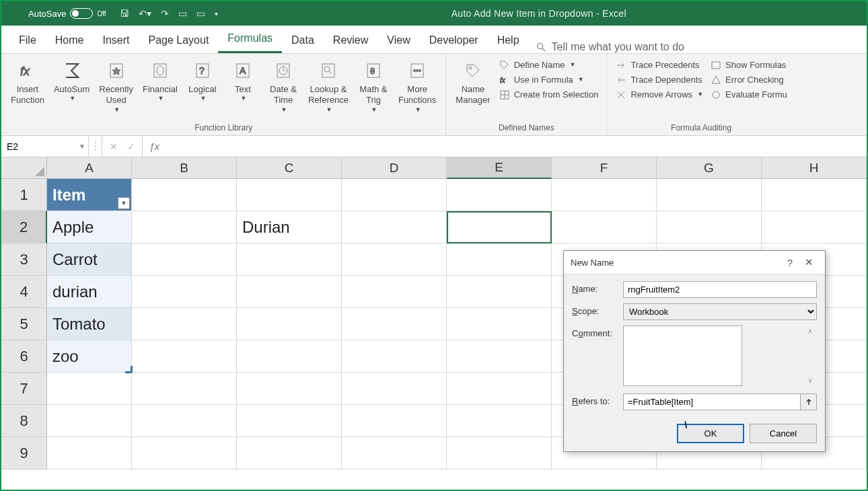 The image size is (868, 491). Describe the element at coordinates (398, 41) in the screenshot. I see `tab-view: View` at that location.